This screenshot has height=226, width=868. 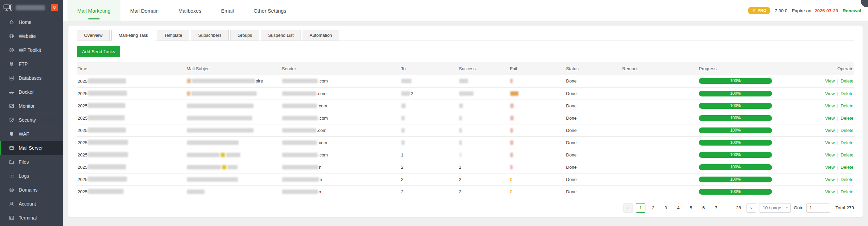 What do you see at coordinates (82, 118) in the screenshot?
I see `cell-text: 2025` at bounding box center [82, 118].